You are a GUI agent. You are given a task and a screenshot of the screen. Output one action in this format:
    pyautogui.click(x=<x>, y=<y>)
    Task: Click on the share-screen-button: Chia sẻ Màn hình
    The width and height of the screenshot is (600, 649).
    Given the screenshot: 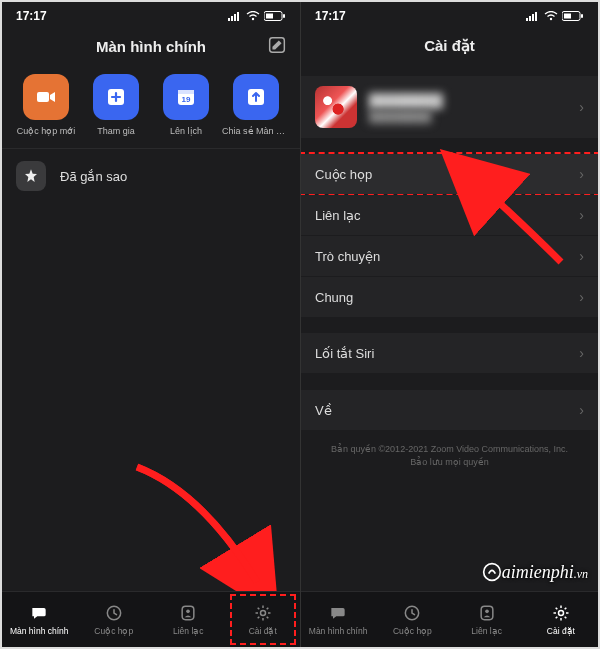 What is the action you would take?
    pyautogui.click(x=256, y=105)
    